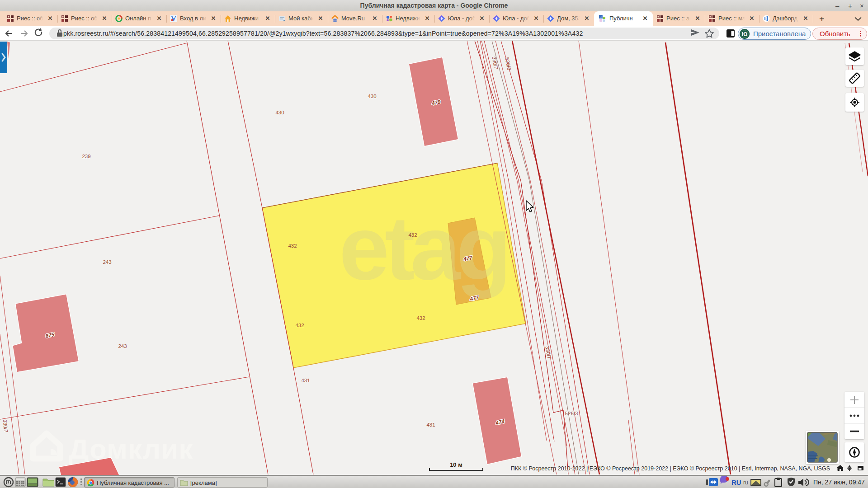  Describe the element at coordinates (456, 465) in the screenshot. I see `svg-text: 10 м` at that location.